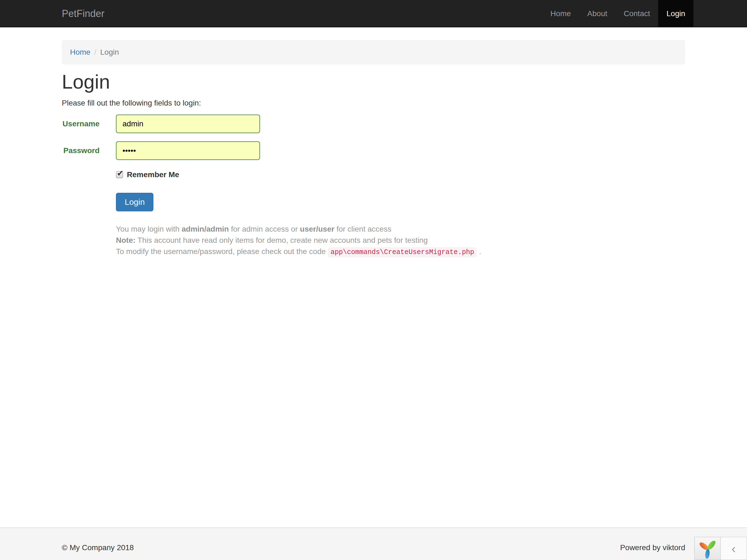 Image resolution: width=747 pixels, height=560 pixels. I want to click on login-button: Login, so click(134, 202).